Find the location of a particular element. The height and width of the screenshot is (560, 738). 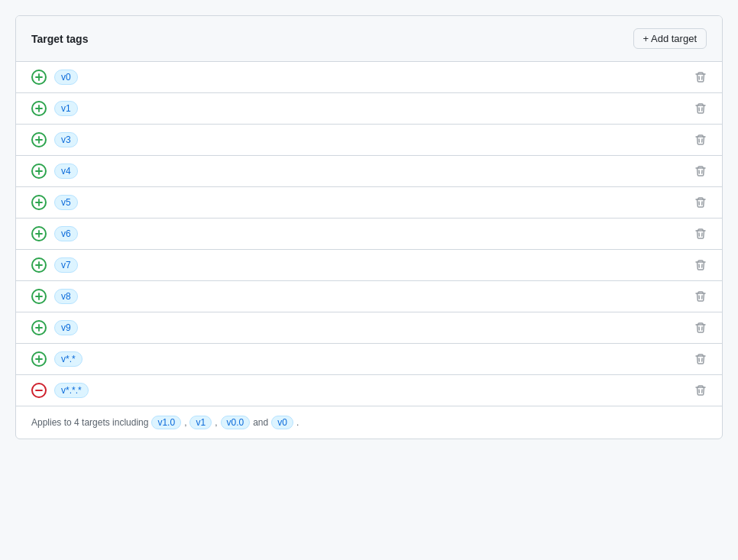

tag-row-left: v3 is located at coordinates (55, 140).